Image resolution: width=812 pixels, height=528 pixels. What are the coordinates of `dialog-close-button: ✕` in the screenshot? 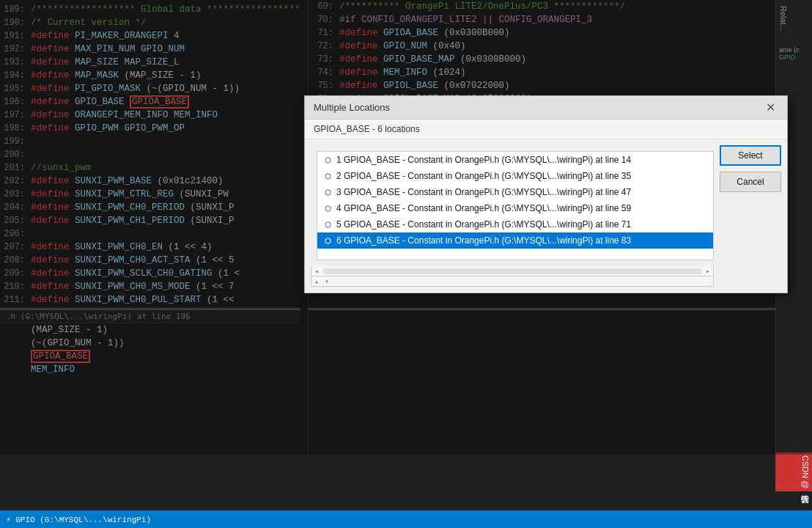 It's located at (770, 108).